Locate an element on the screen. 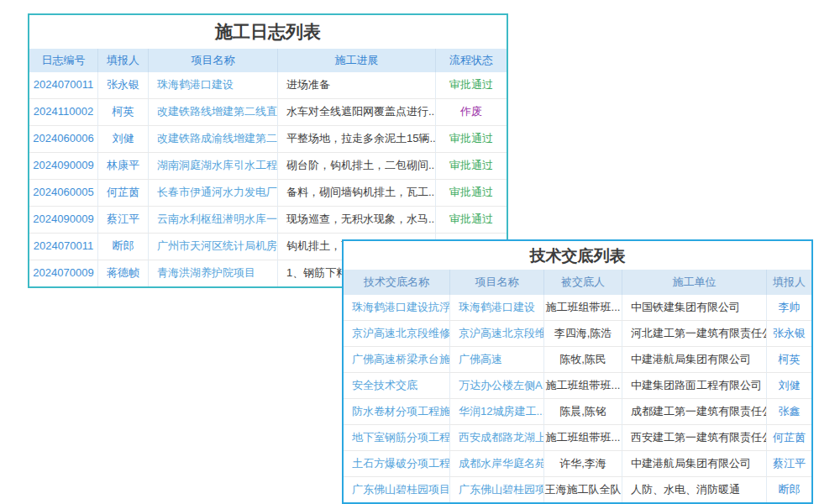 Image resolution: width=840 pixels, height=504 pixels. cell-reporter: 何芷茵 is located at coordinates (790, 438).